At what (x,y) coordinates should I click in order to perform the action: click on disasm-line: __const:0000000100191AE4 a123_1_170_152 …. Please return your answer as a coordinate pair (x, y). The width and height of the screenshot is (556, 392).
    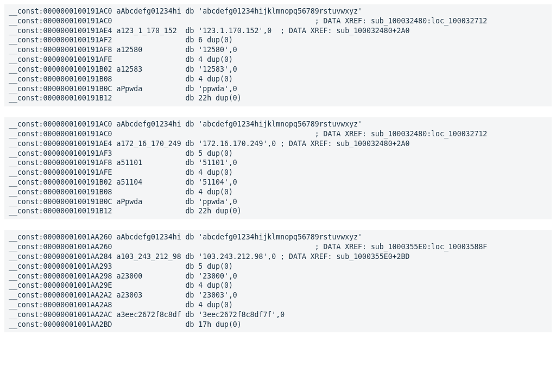
    Looking at the image, I should click on (278, 31).